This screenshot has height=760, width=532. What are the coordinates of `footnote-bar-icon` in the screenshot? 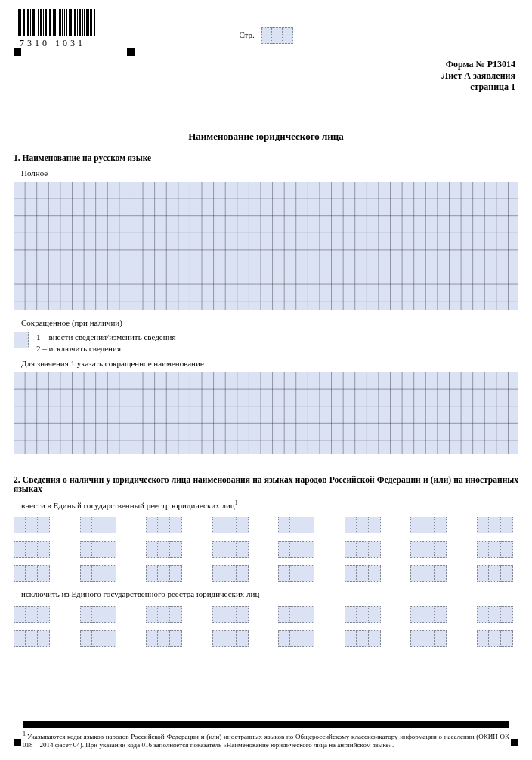 It's located at (266, 724).